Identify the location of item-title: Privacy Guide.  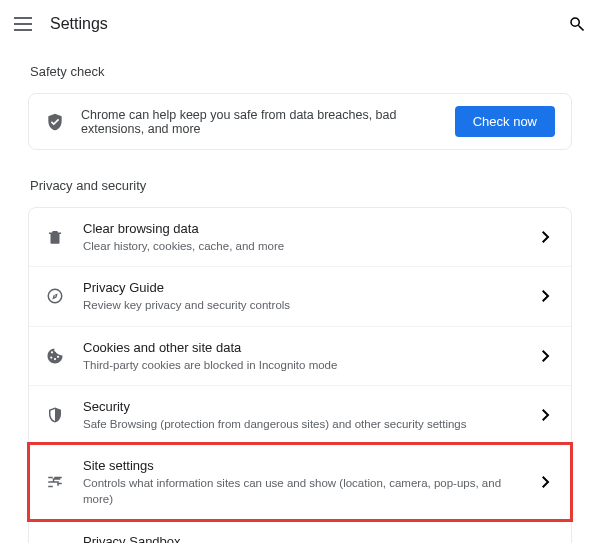
(301, 288).